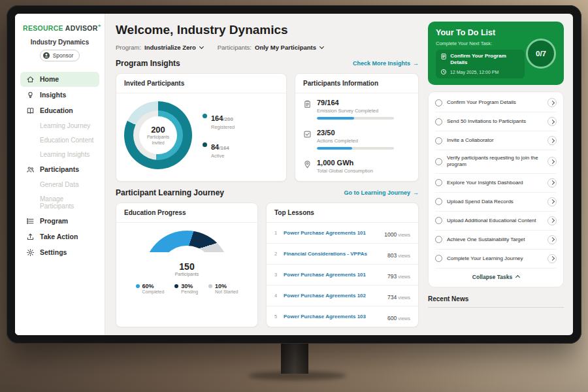 This screenshot has width=588, height=392. I want to click on education-progress-card: Education Progress 150 Participants, so click(187, 265).